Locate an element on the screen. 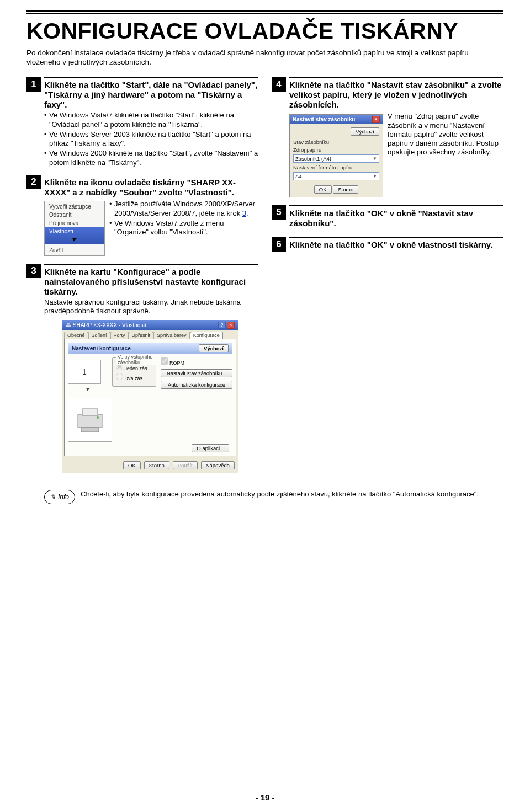  tray-count-display: 1 is located at coordinates (84, 372).